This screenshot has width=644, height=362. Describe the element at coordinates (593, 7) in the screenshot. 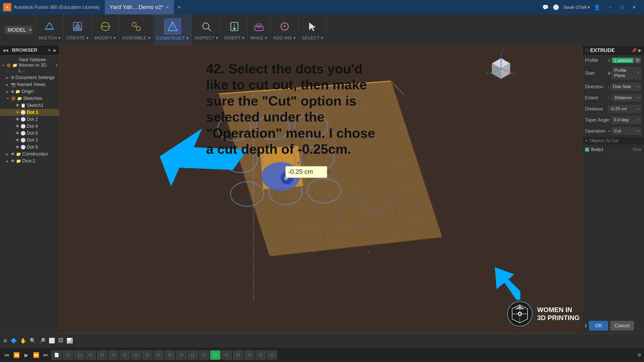

I see `title-bar-right: 💬 🕐 Sarah O'Sell ▾ 👤 − □ ✕` at that location.